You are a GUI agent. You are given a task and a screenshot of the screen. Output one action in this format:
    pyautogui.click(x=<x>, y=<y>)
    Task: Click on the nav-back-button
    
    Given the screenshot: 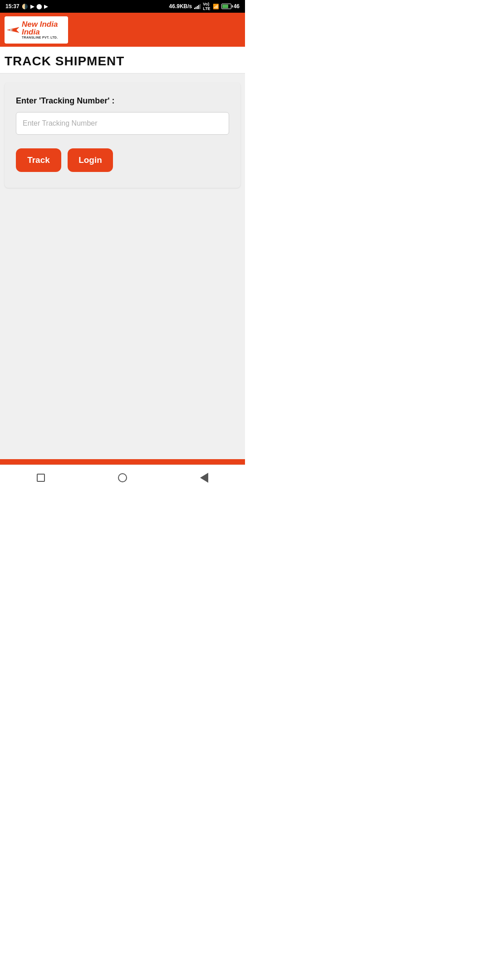 What is the action you would take?
    pyautogui.click(x=204, y=478)
    